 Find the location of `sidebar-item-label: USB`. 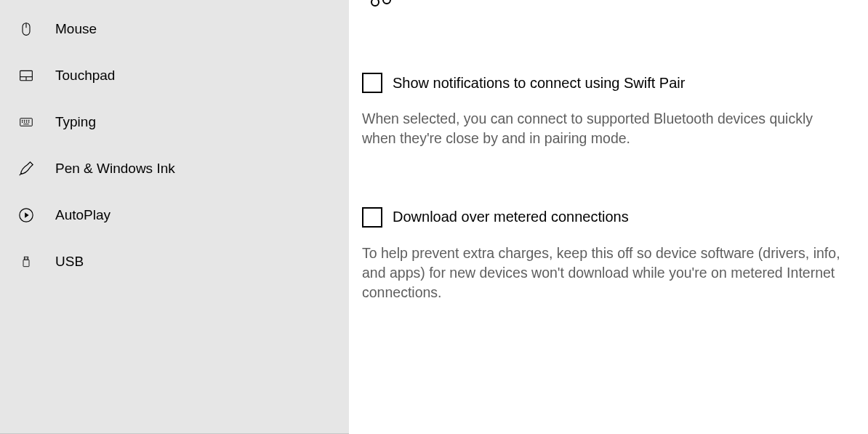

sidebar-item-label: USB is located at coordinates (70, 262).